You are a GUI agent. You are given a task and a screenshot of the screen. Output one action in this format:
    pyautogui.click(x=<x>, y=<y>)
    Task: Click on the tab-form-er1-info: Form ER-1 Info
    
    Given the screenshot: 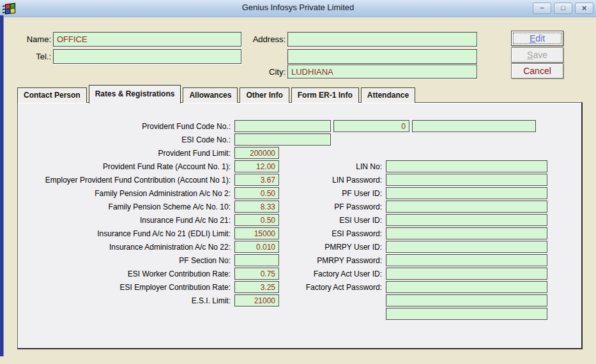 What is the action you would take?
    pyautogui.click(x=325, y=95)
    